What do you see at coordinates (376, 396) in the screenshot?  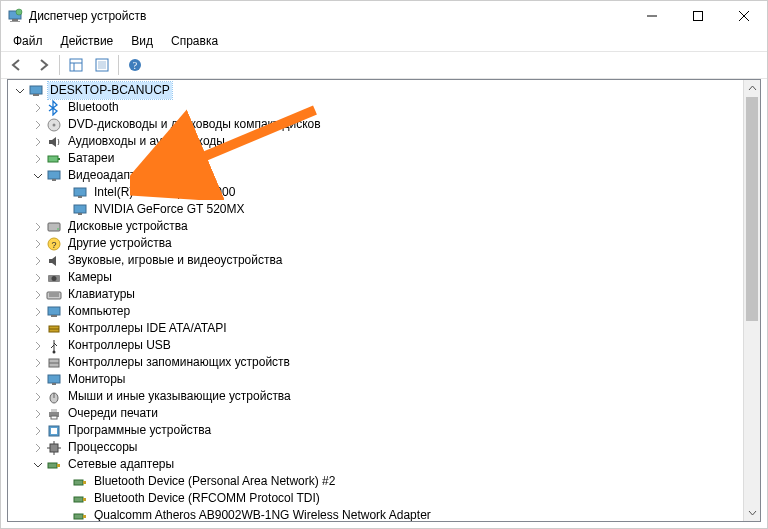 I see `tree-node-mice: Мыши и иные указывающие устройства` at bounding box center [376, 396].